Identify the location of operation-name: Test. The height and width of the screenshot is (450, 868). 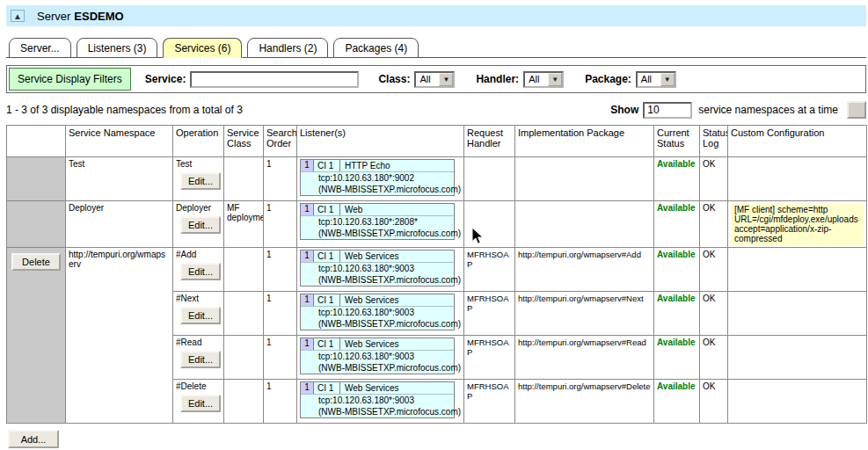
(199, 163).